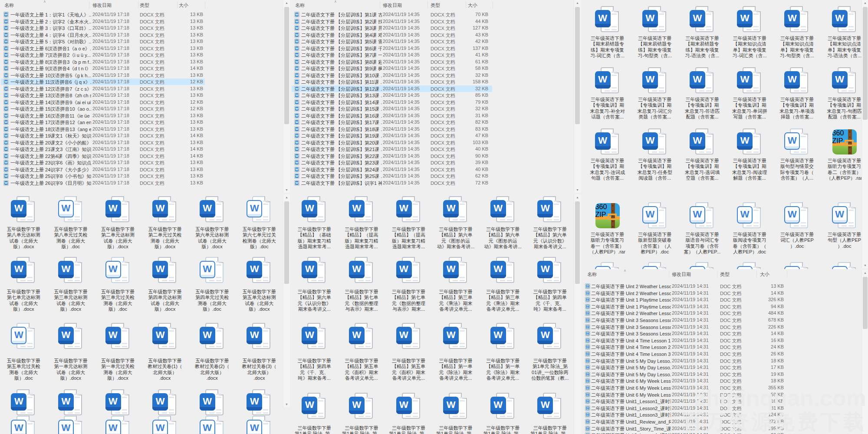 Image resolution: width=868 pixels, height=434 pixels. I want to click on file-row: W二年级语文下册 【分层训练】第12课 ...2024/11/19 14:35D…, so click(432, 89).